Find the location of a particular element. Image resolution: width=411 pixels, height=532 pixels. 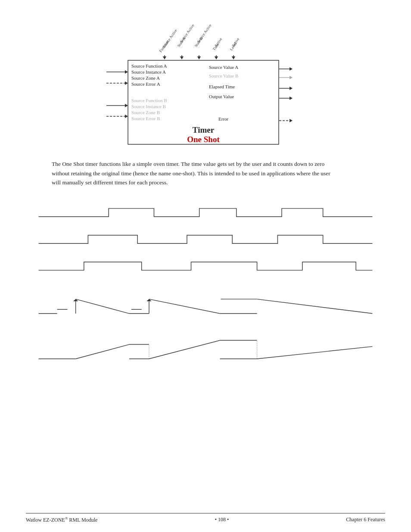

svg-text: Source Function A is located at coordinates (149, 66).